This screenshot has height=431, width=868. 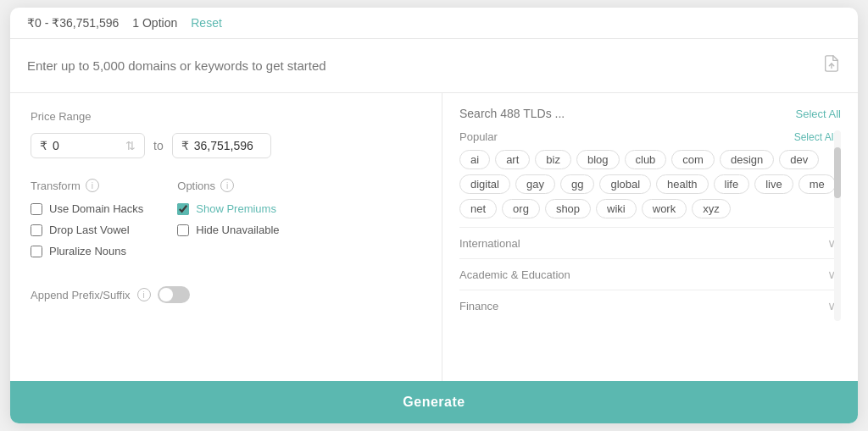 What do you see at coordinates (86, 251) in the screenshot?
I see `pluralize-nouns-item: Pluralize Nouns` at bounding box center [86, 251].